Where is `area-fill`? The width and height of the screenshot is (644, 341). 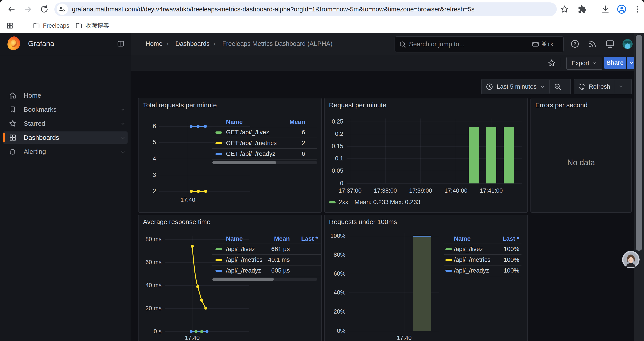
area-fill is located at coordinates (422, 284).